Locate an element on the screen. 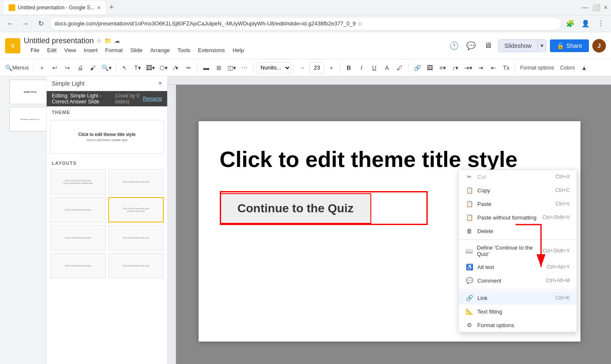  ctx-comment: 💬 Comment Ctrl+Alt+M is located at coordinates (518, 281).